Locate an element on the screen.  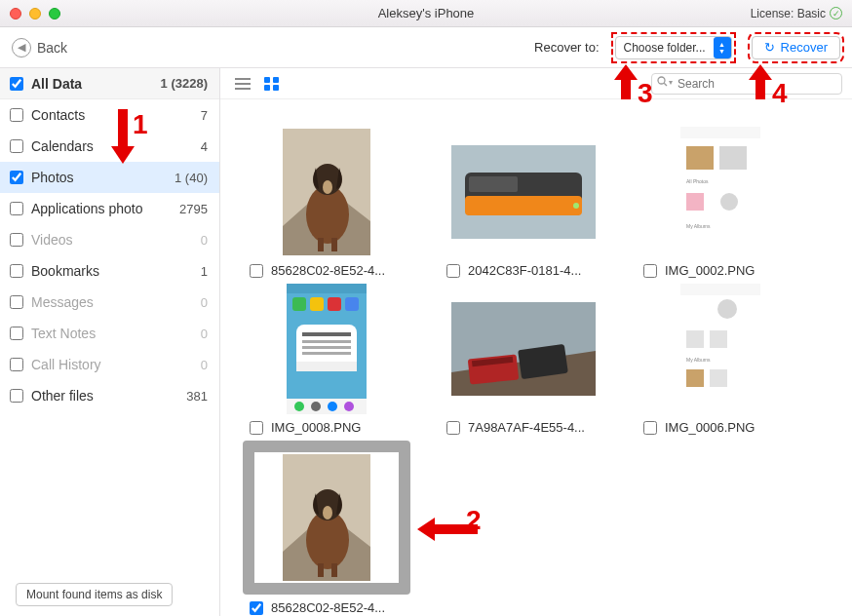
sidebar-item-messages: Messages0 is located at coordinates (109, 302).